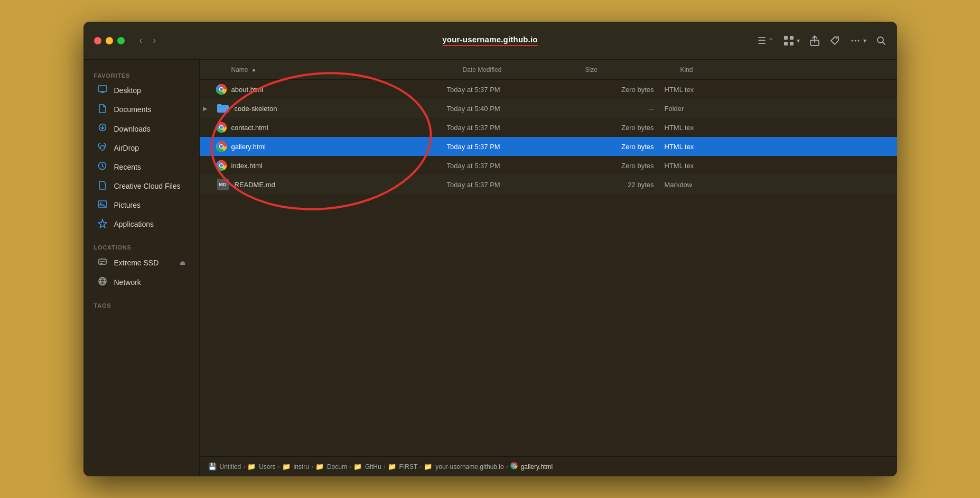  I want to click on grid-view-icon: ▾, so click(791, 41).